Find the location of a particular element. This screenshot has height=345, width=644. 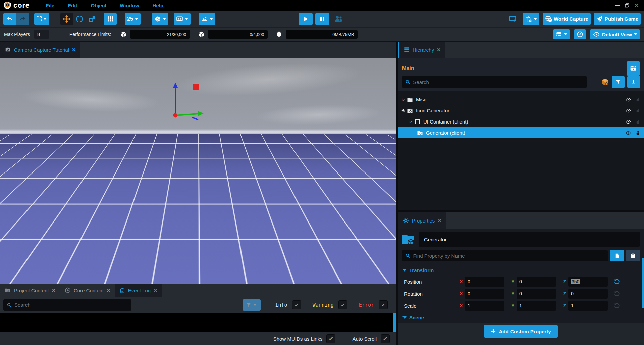

scene-capture-button is located at coordinates (633, 68).